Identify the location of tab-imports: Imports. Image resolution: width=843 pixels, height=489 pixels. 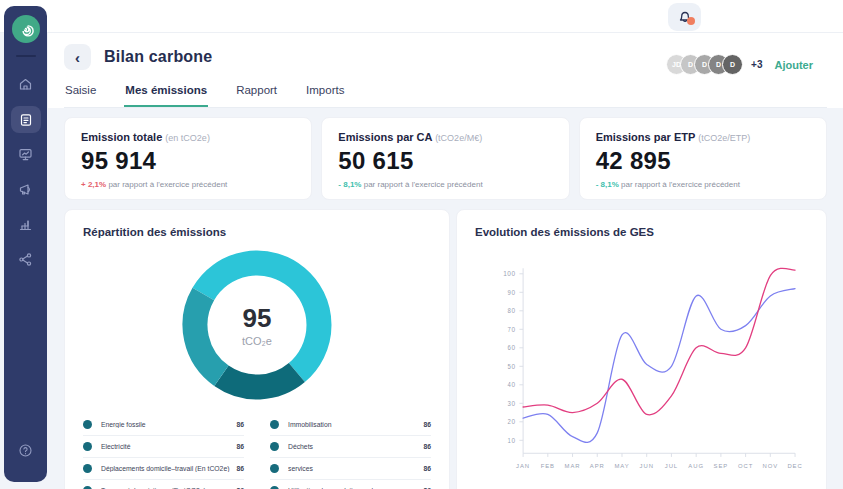
(325, 94).